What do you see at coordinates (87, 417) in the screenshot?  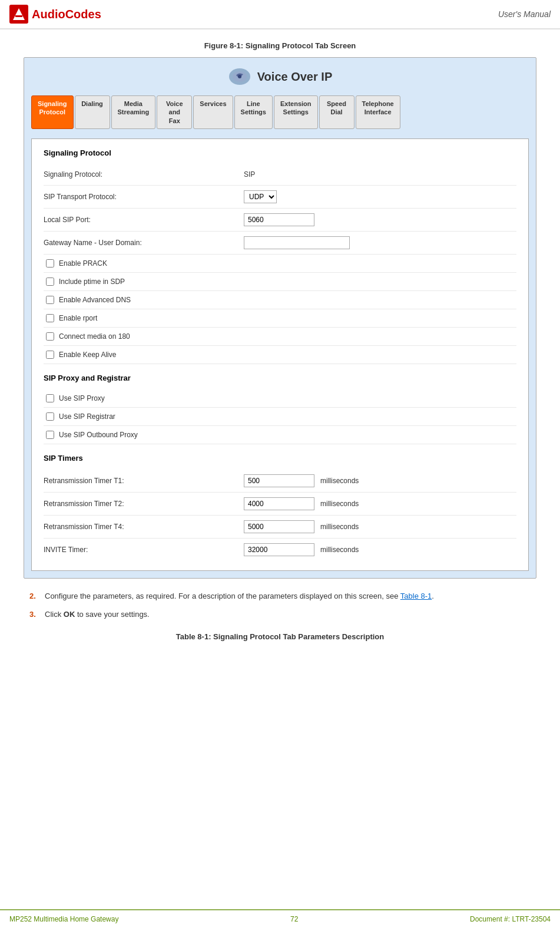 I see `use-sip-registrar-label: Use SIP Registrar` at bounding box center [87, 417].